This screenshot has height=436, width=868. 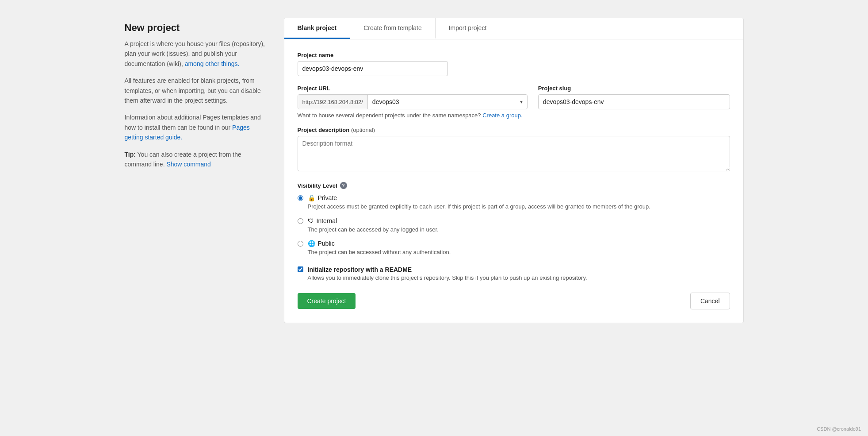 What do you see at coordinates (447, 102) in the screenshot?
I see `namespace-select: devops03` at bounding box center [447, 102].